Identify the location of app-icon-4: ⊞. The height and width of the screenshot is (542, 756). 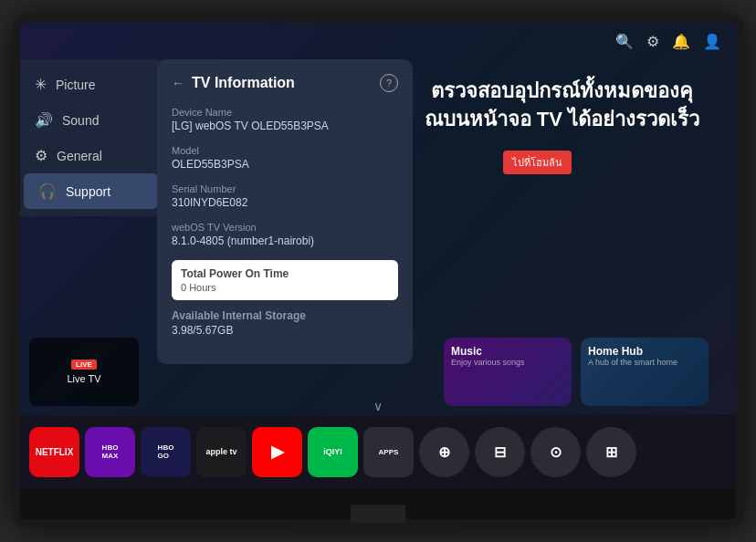
(612, 453).